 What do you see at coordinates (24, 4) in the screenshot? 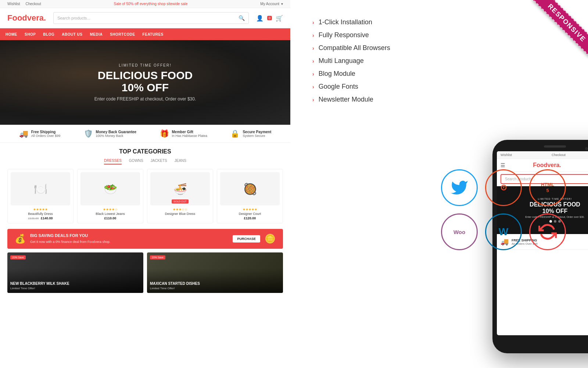
I see `topbar-links: Wishlist Checkout` at bounding box center [24, 4].